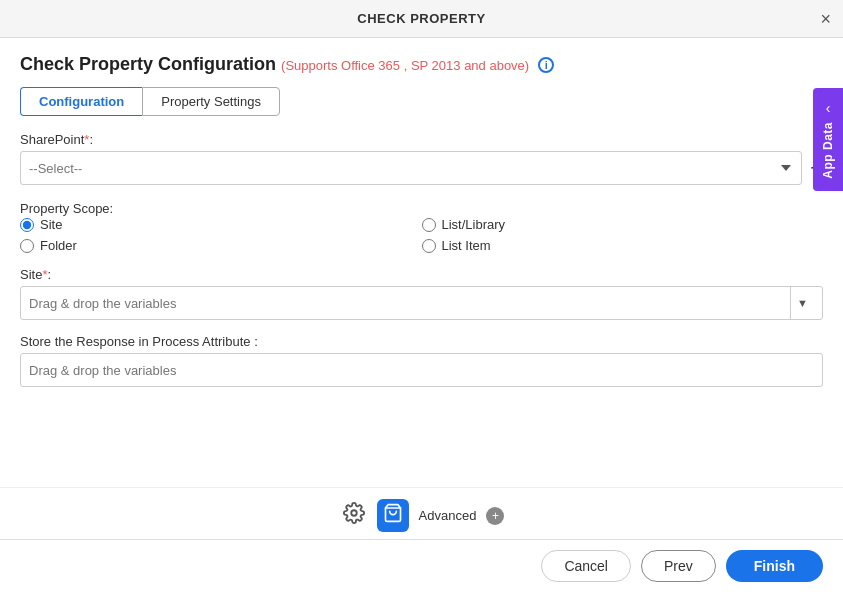  What do you see at coordinates (422, 158) in the screenshot?
I see `sharepoint-field: SharePoint*: --Select-- +` at bounding box center [422, 158].